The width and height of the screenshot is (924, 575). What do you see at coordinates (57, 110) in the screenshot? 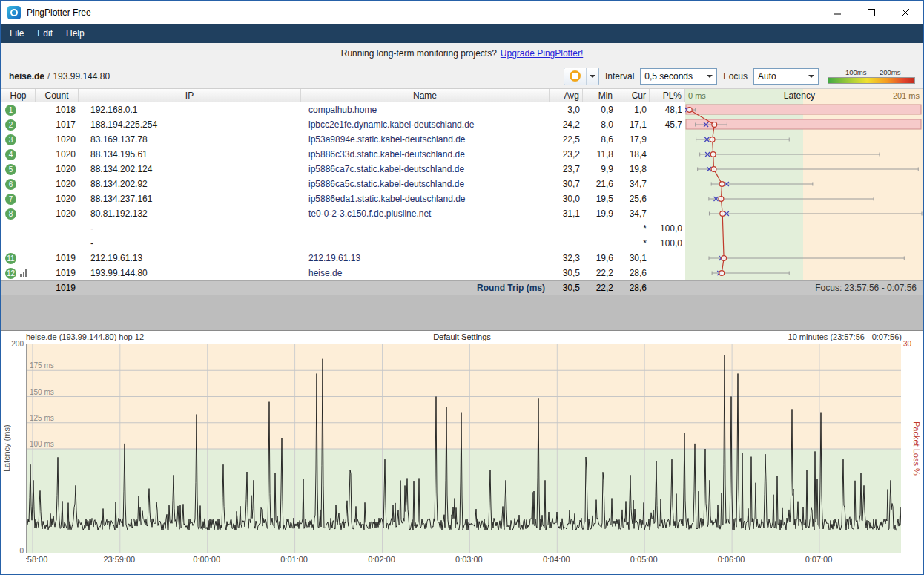
I see `count-cell: 1018` at bounding box center [57, 110].